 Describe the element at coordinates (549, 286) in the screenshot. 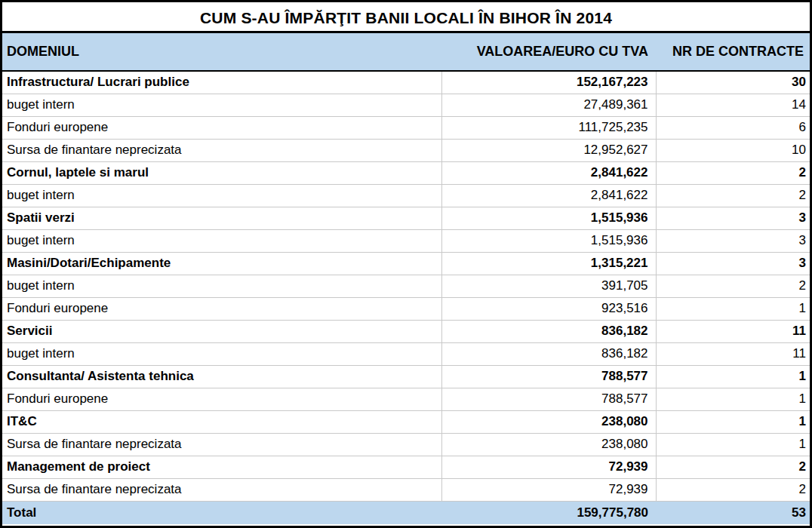

I see `cell-value: 391,705` at that location.